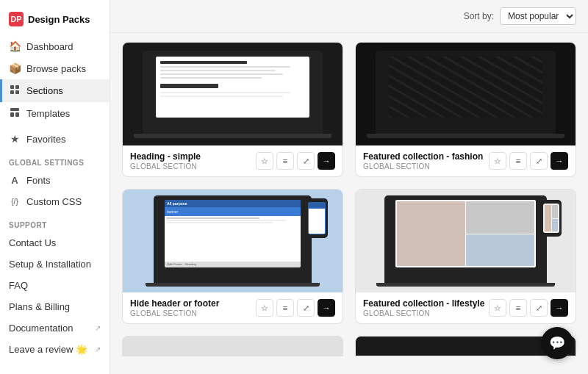 The height and width of the screenshot is (374, 588). Describe the element at coordinates (56, 69) in the screenshot. I see `sidebar-item-label: Browse packs` at that location.